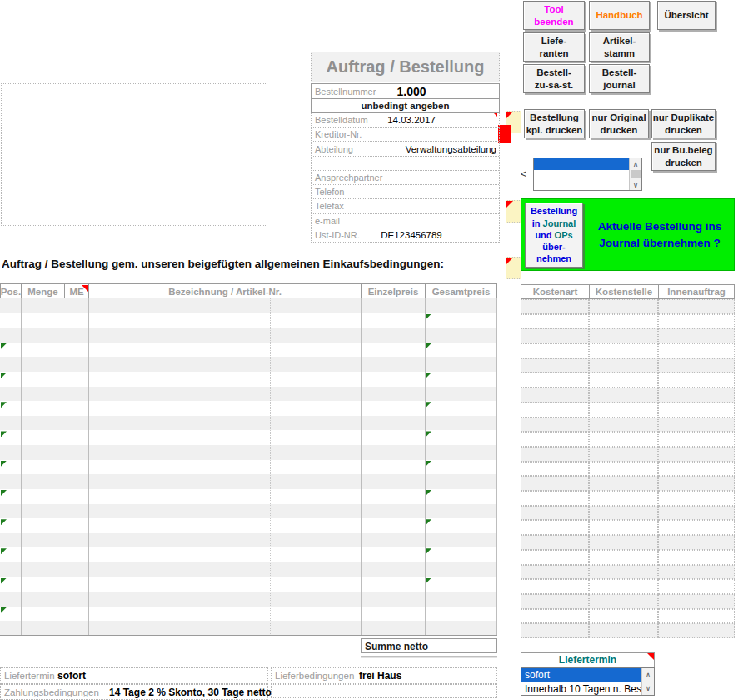 This screenshot has width=743, height=700. What do you see at coordinates (620, 78) in the screenshot?
I see `bestell-journal-button: Bestell- journal` at bounding box center [620, 78].